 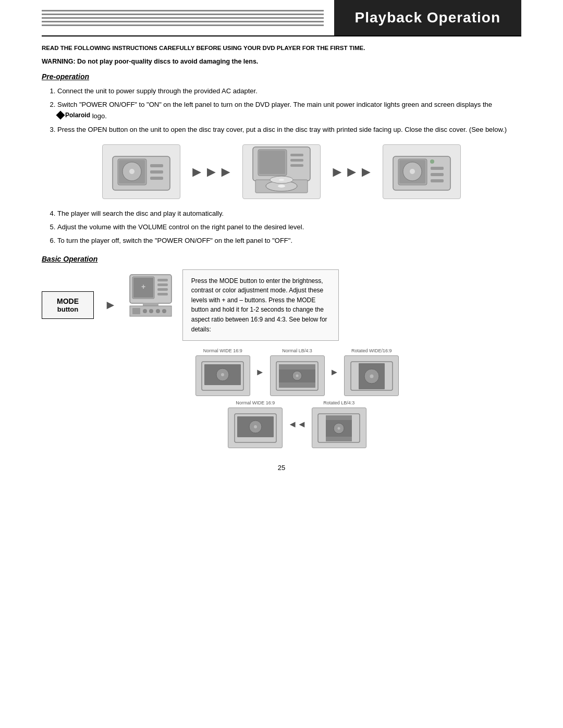 What do you see at coordinates (371, 372) in the screenshot?
I see `aspect-box-rotated-wide: Rotated WIDE/16:9` at bounding box center [371, 372].